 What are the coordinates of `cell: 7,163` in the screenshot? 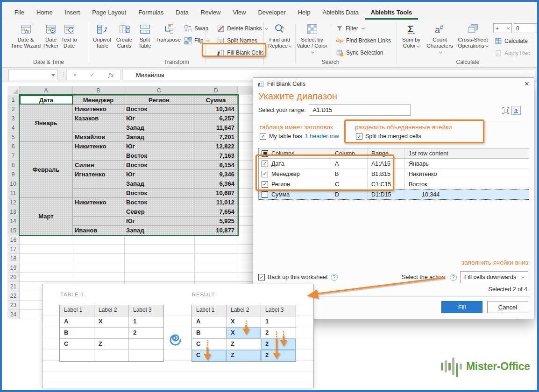 It's located at (216, 156).